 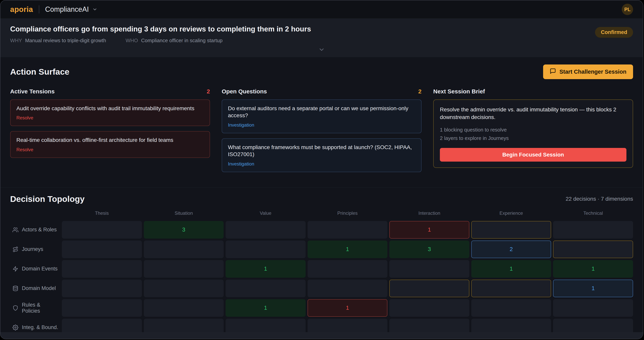 What do you see at coordinates (110, 108) in the screenshot?
I see `tension-text: Audit override capability conflicts with…` at bounding box center [110, 108].